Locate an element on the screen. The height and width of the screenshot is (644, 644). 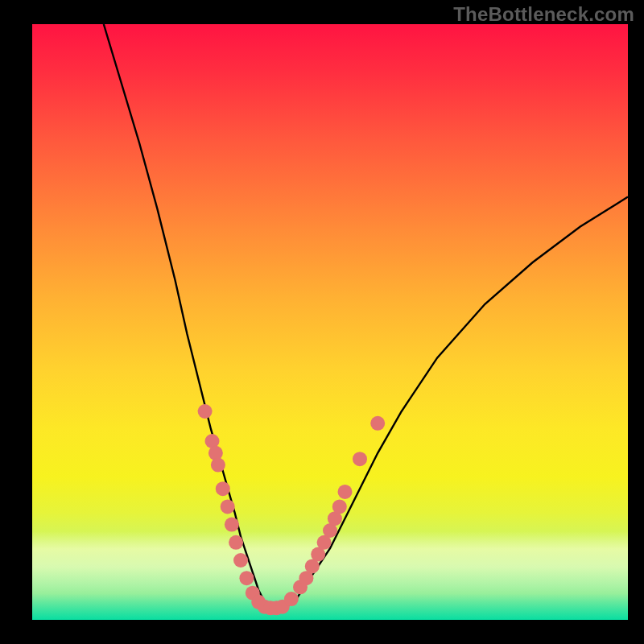
watermark-label: TheBottleneck.com is located at coordinates (544, 14).